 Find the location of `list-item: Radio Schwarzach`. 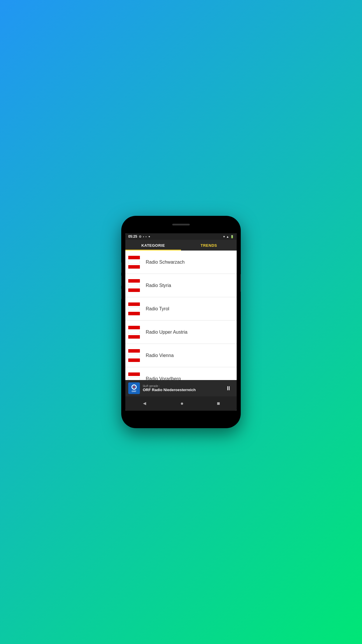

list-item: Radio Schwarzach is located at coordinates (181, 262).